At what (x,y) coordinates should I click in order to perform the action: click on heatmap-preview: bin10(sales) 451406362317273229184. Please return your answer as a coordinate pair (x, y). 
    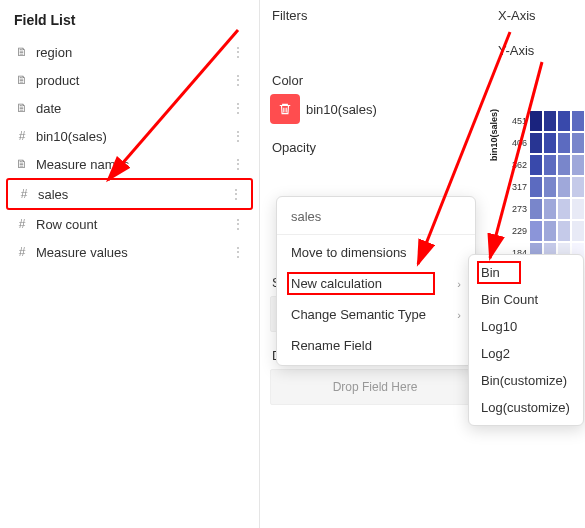
    Looking at the image, I should click on (545, 187).